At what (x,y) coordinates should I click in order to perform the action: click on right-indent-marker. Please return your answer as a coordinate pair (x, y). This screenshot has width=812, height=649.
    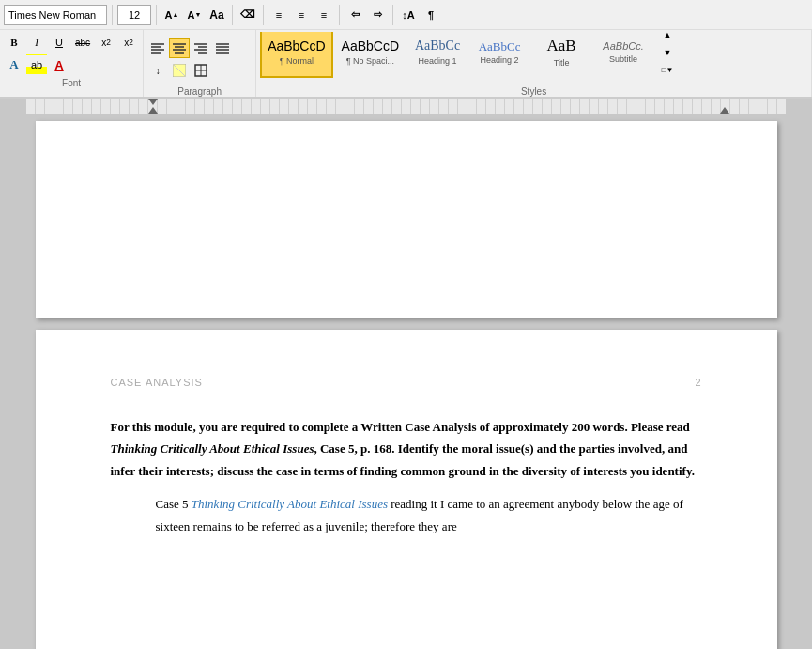
    Looking at the image, I should click on (725, 111).